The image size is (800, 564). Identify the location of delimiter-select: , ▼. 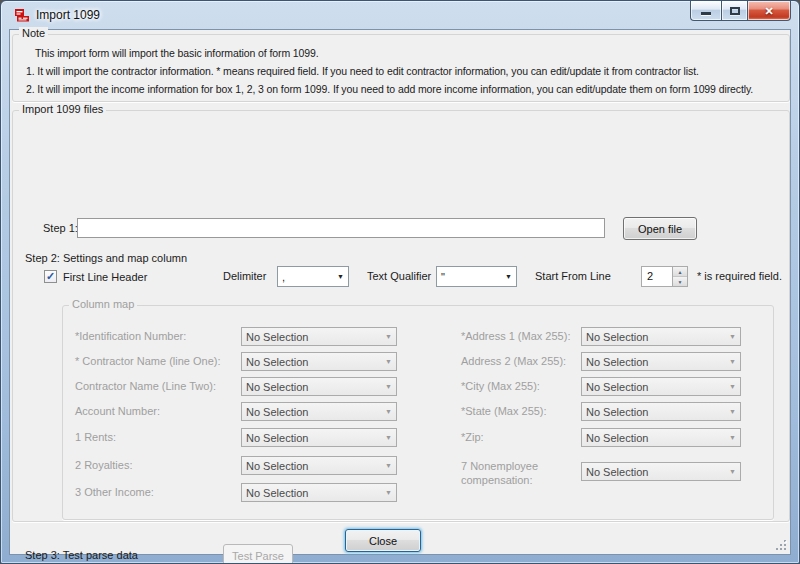
(313, 276).